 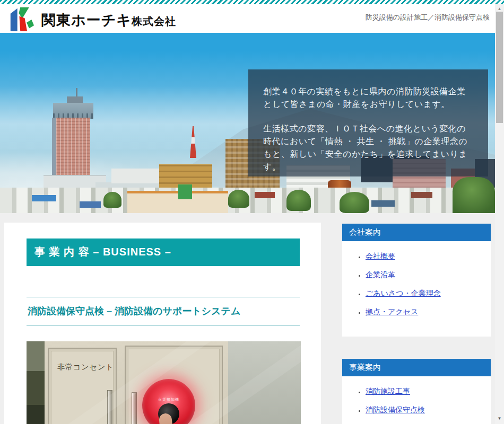 I want to click on business-link-list: 消防施設工事 消防設備保守点検, so click(x=414, y=401).